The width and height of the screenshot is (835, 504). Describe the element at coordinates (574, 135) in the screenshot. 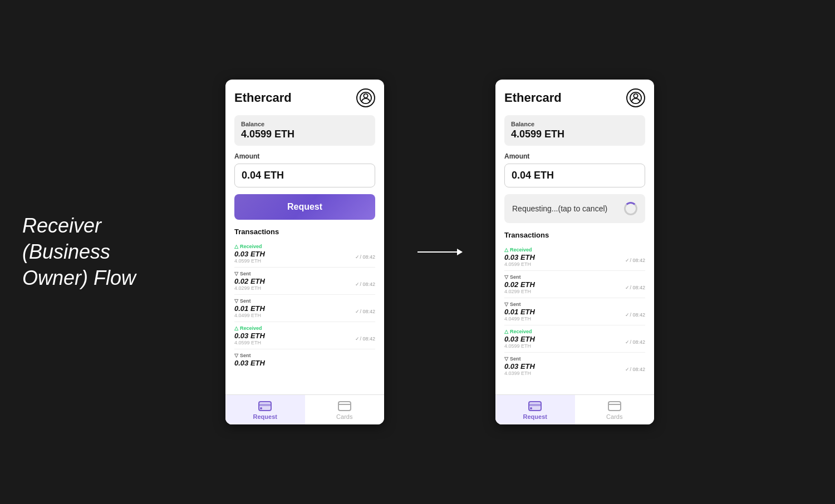

I see `screen-2-balance-amount: 4.0599 ETH` at that location.